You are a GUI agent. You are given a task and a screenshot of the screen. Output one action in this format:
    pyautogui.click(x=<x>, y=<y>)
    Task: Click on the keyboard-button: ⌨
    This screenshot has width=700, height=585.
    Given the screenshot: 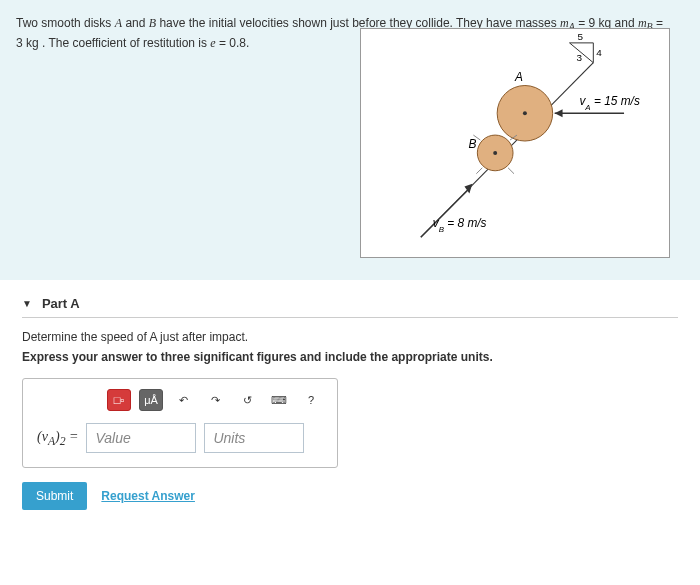 What is the action you would take?
    pyautogui.click(x=279, y=400)
    